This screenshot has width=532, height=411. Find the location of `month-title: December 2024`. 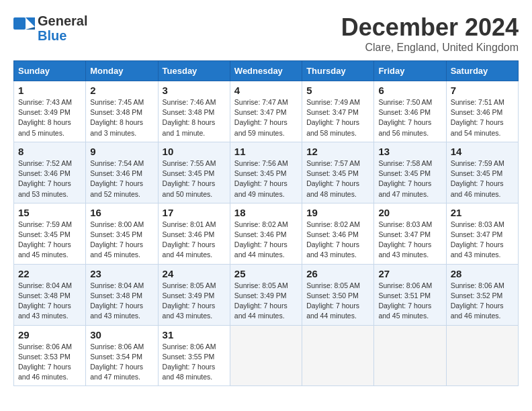

month-title: December 2024 is located at coordinates (430, 28).